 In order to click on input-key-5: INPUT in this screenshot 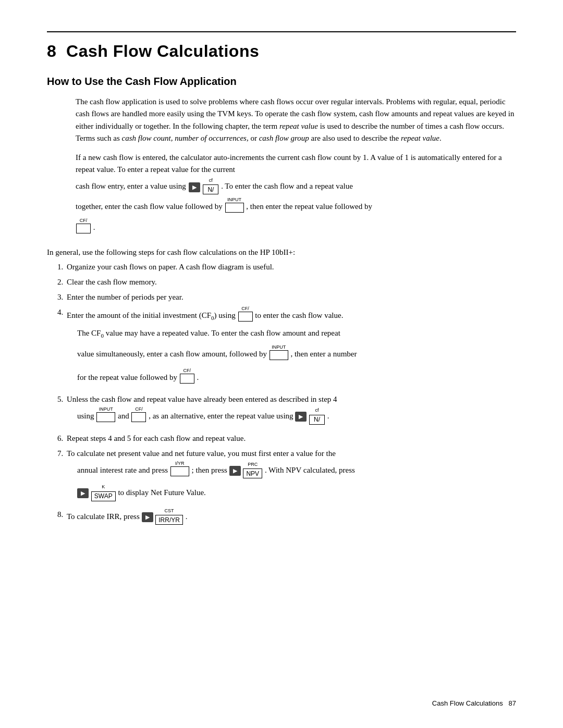, I will do `click(106, 416)`.